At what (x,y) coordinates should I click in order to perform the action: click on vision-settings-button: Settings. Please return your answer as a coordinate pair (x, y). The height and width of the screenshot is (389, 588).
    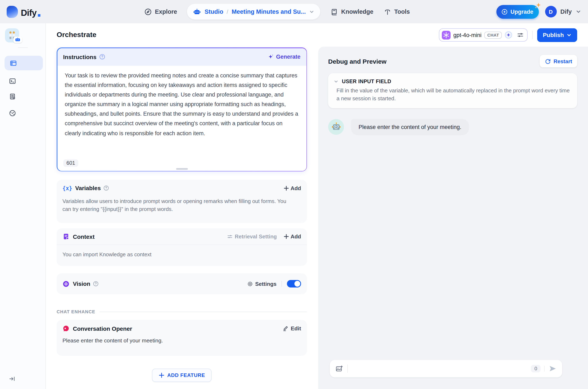
    Looking at the image, I should click on (262, 284).